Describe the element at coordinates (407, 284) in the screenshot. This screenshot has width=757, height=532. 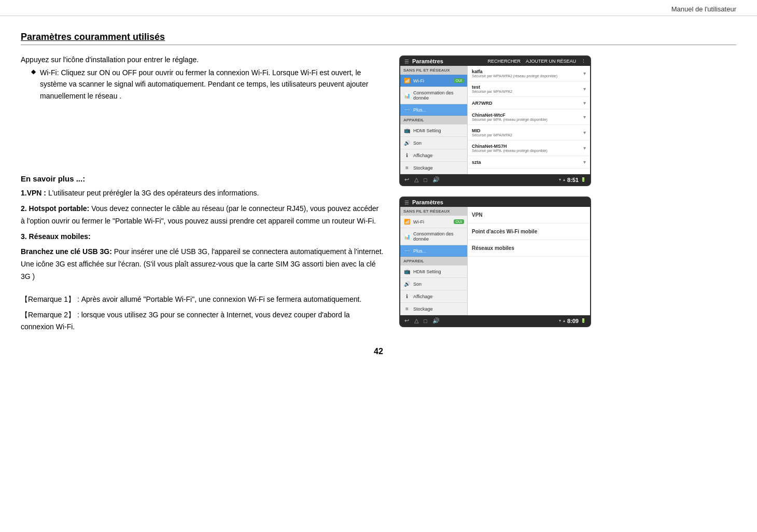
I see `p2-sound-icon: 🔊` at that location.